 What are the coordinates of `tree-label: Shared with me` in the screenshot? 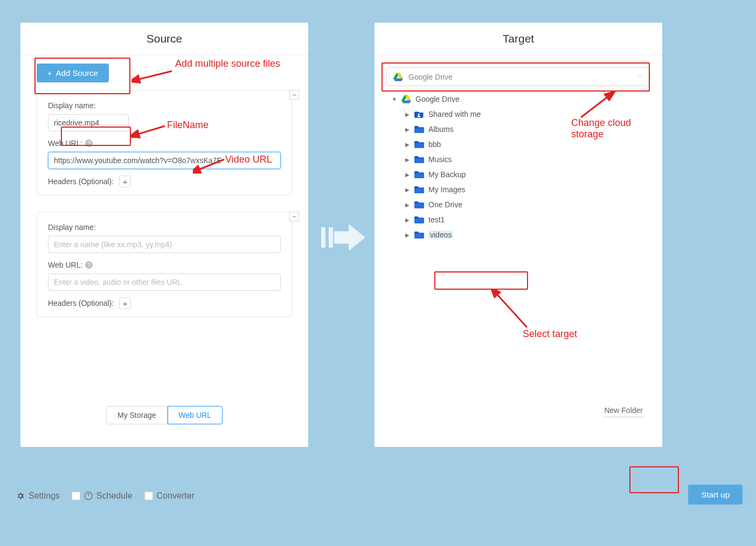 It's located at (455, 114).